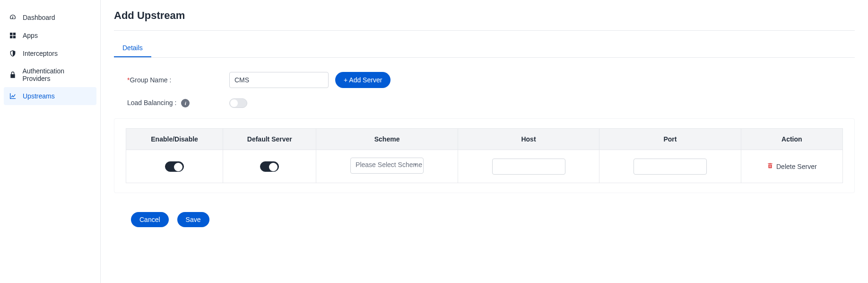 The height and width of the screenshot is (283, 868). I want to click on port-input, so click(670, 167).